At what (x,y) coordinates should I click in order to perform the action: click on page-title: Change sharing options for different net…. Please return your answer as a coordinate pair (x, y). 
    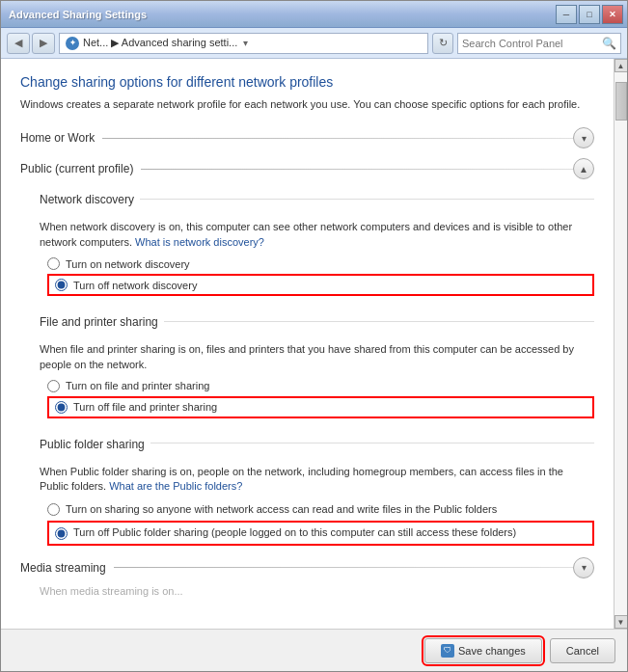
    Looking at the image, I should click on (307, 82).